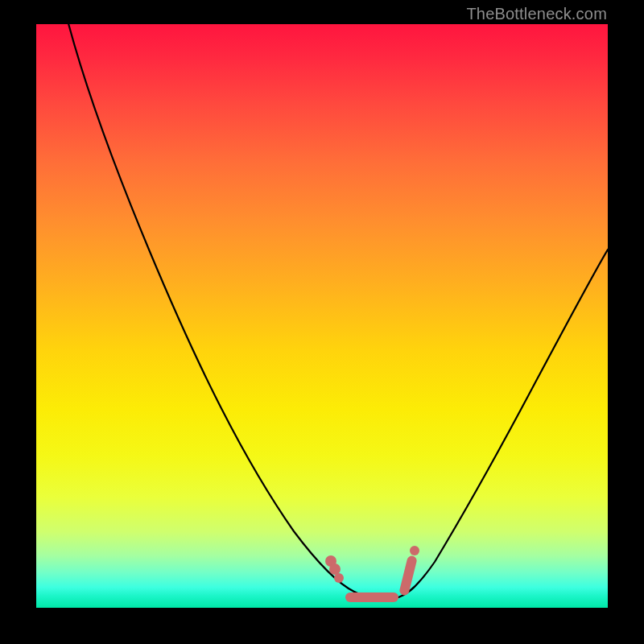  What do you see at coordinates (408, 575) in the screenshot?
I see `marker-upright` at bounding box center [408, 575].